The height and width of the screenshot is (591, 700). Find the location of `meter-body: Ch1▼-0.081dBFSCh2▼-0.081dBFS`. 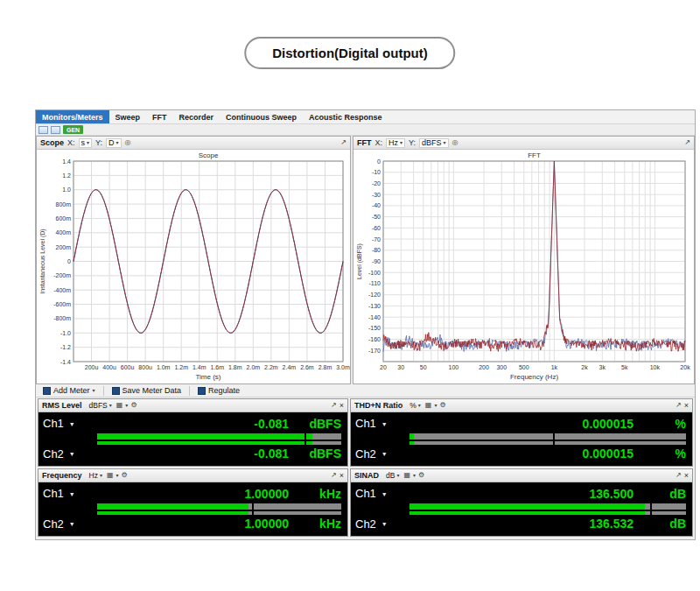

meter-body: Ch1▼-0.081dBFSCh2▼-0.081dBFS is located at coordinates (192, 440).